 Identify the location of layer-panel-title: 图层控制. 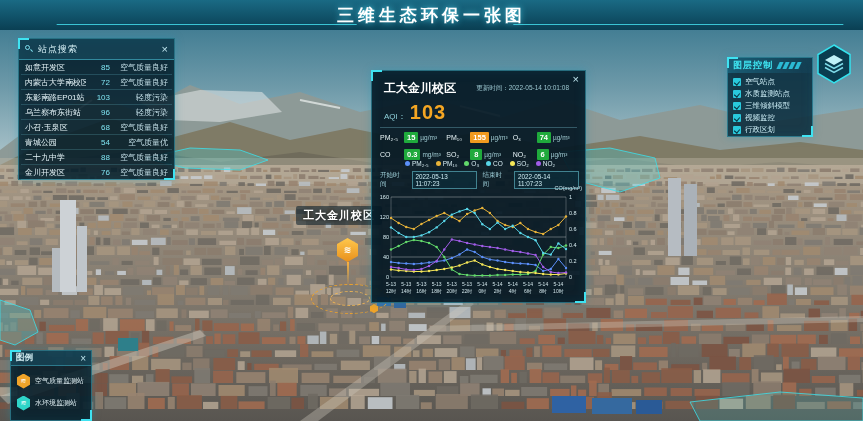
(753, 66).